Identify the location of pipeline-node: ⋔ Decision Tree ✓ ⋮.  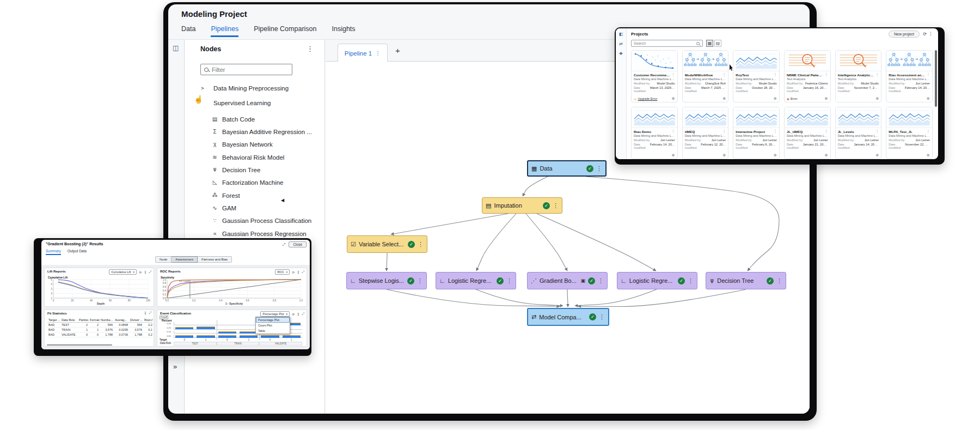
(746, 281).